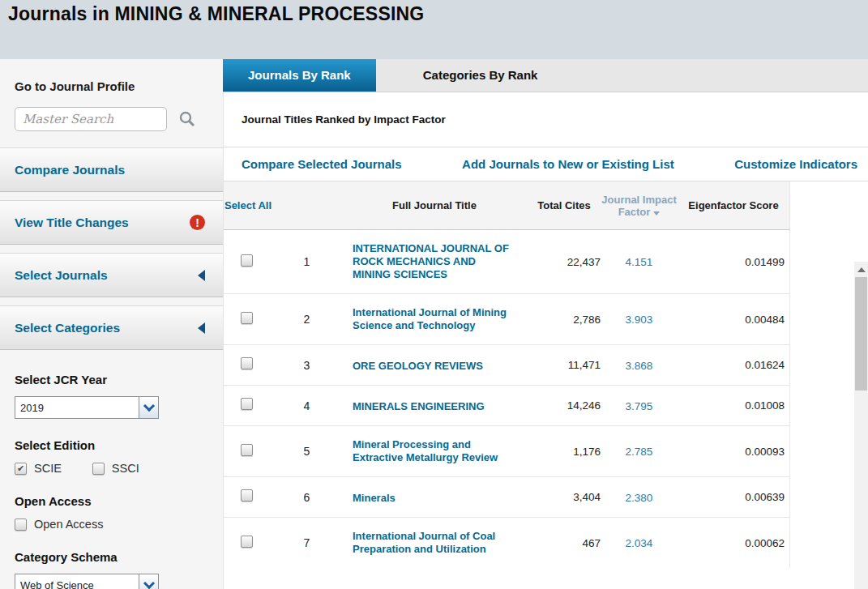  Describe the element at coordinates (639, 319) in the screenshot. I see `impact-factor-link: 3.903` at that location.